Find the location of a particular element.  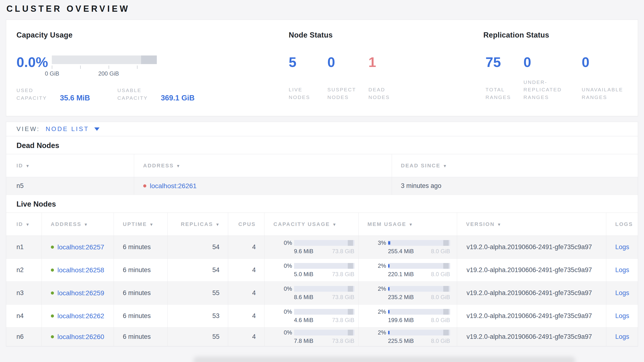

dead-node-dead-since: 3 minutes ago is located at coordinates (515, 186).